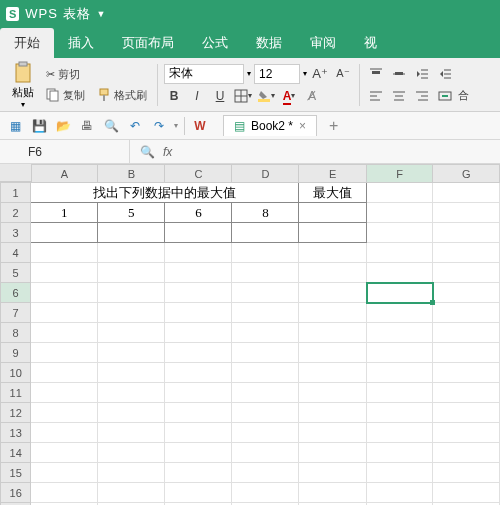  Describe the element at coordinates (198, 253) in the screenshot. I see `cell-C4` at that location.